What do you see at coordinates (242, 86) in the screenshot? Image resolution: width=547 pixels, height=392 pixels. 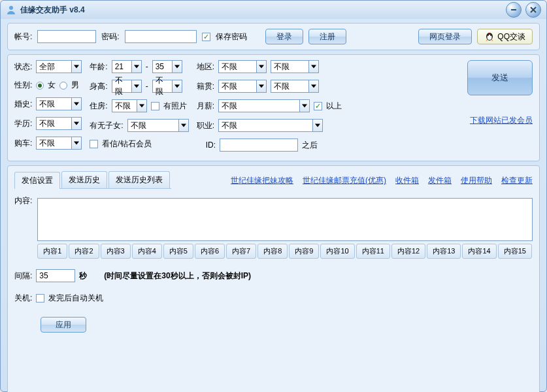 I see `native1-select: 不限` at bounding box center [242, 86].